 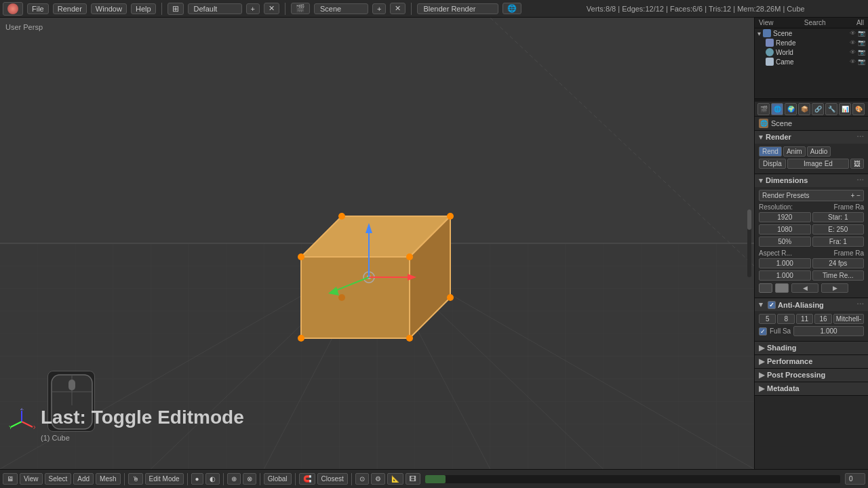 I want to click on res-frame-row2: 1080 E: 250, so click(x=811, y=229).